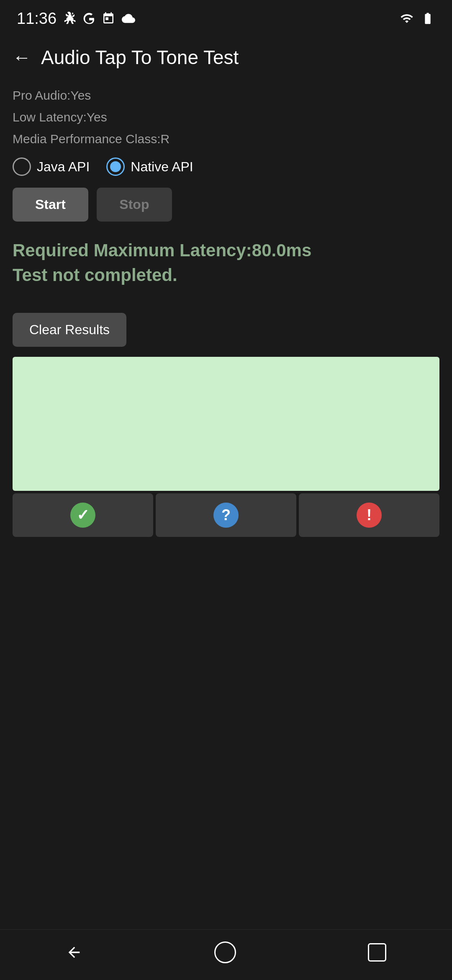 This screenshot has height=980, width=452. I want to click on native-api-radio-inner, so click(116, 167).